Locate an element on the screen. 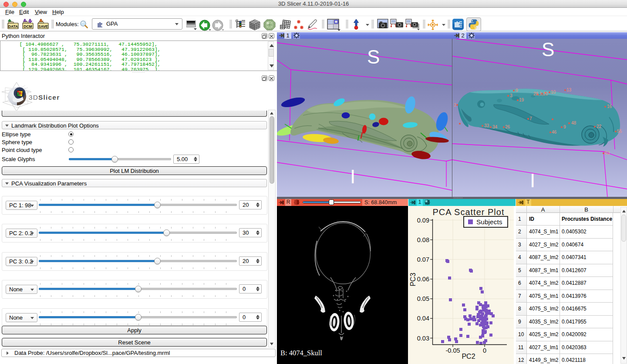 The height and width of the screenshot is (364, 627). svg-text: 0.04 is located at coordinates (423, 318).